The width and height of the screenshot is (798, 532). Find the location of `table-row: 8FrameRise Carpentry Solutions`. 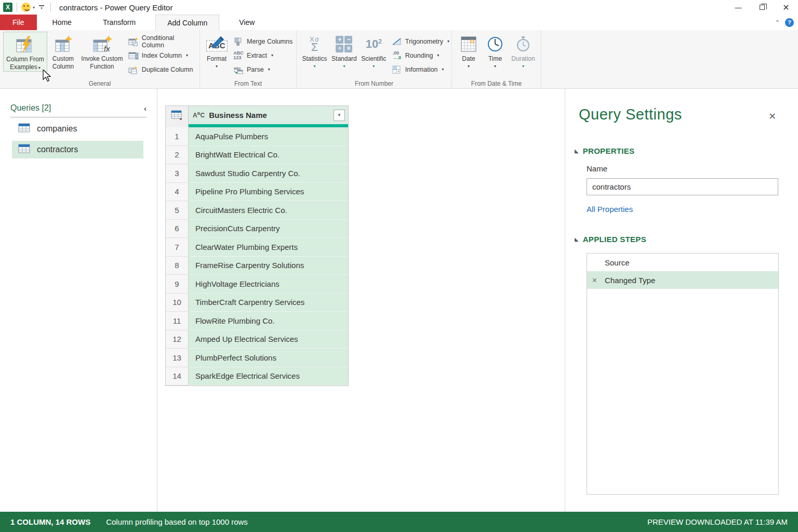

table-row: 8FrameRise Carpentry Solutions is located at coordinates (257, 266).